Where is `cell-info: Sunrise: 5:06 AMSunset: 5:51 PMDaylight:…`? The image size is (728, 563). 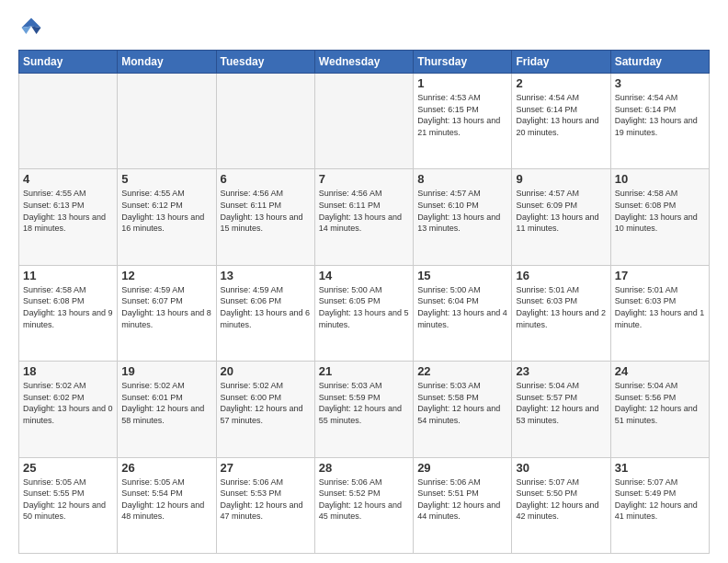 cell-info: Sunrise: 5:06 AMSunset: 5:51 PMDaylight:… is located at coordinates (462, 500).